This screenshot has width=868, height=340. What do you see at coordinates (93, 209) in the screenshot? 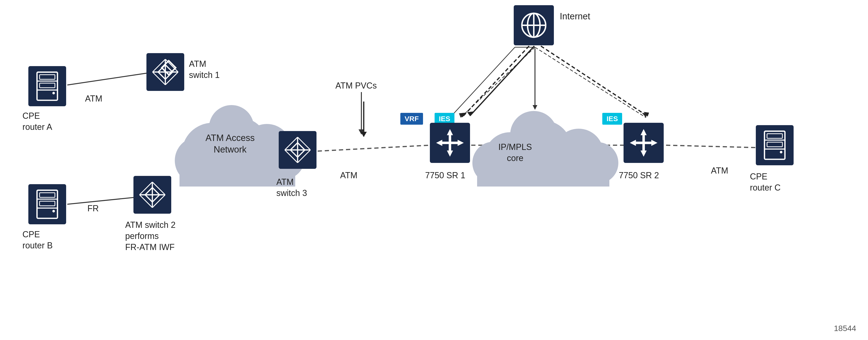
I see `fr-line-label: FR` at bounding box center [93, 209].